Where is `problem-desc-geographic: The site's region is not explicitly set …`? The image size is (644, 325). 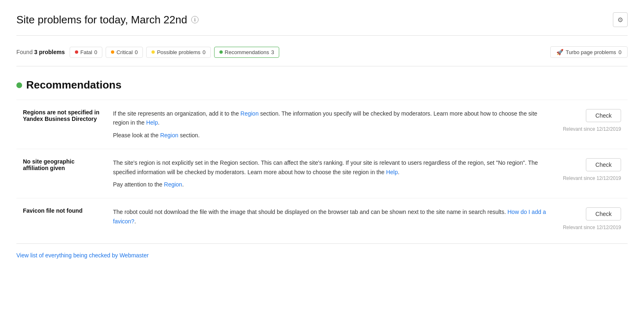
problem-desc-geographic: The site's region is not explicitly set … is located at coordinates (330, 174).